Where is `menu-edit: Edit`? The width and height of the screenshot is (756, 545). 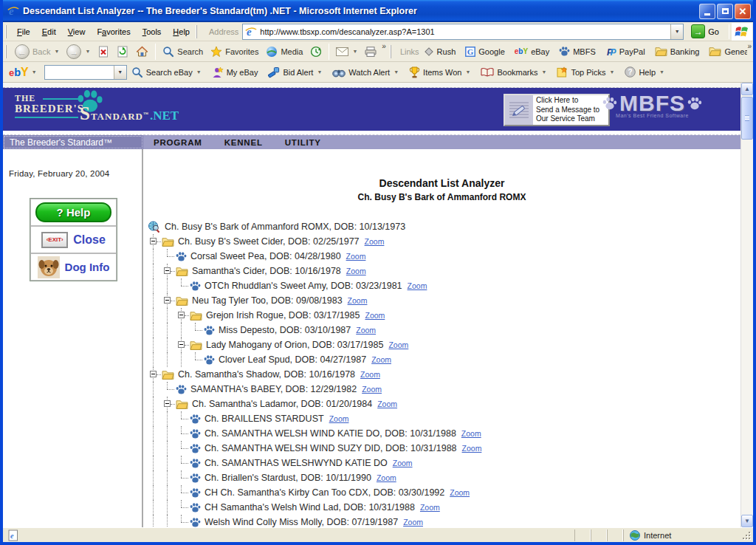 menu-edit: Edit is located at coordinates (49, 32).